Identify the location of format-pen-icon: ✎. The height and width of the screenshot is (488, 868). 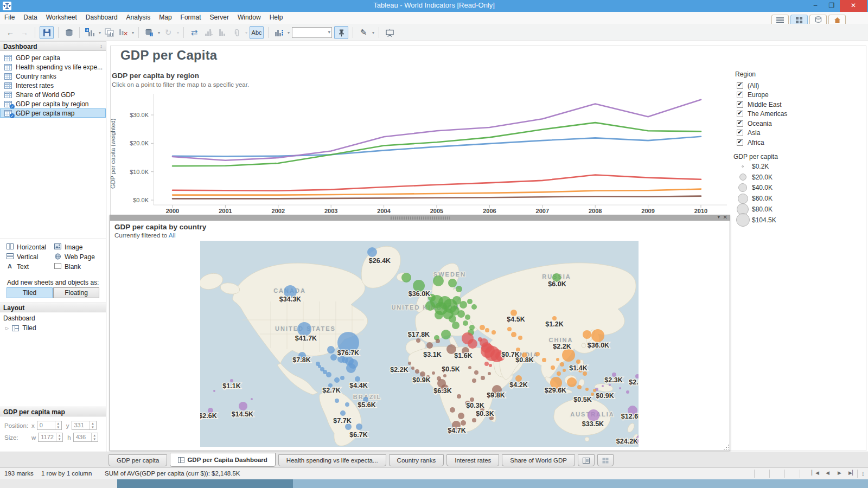
(363, 33).